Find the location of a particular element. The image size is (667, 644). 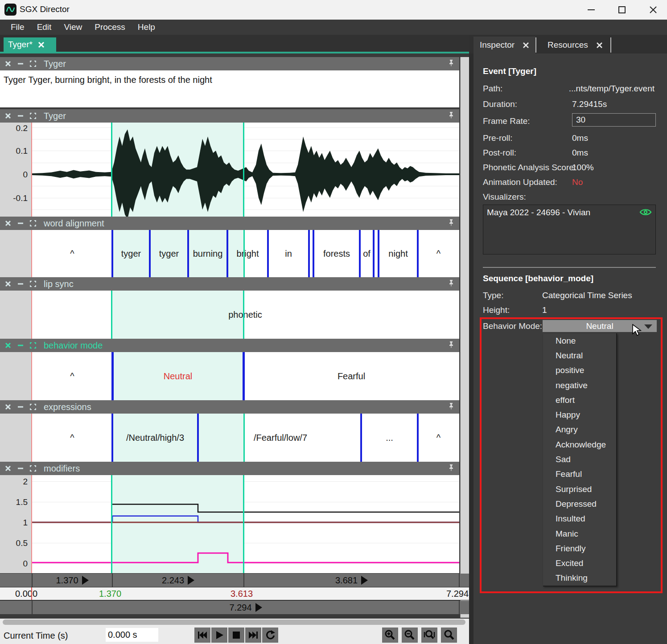

zoom-selection-button is located at coordinates (449, 635).